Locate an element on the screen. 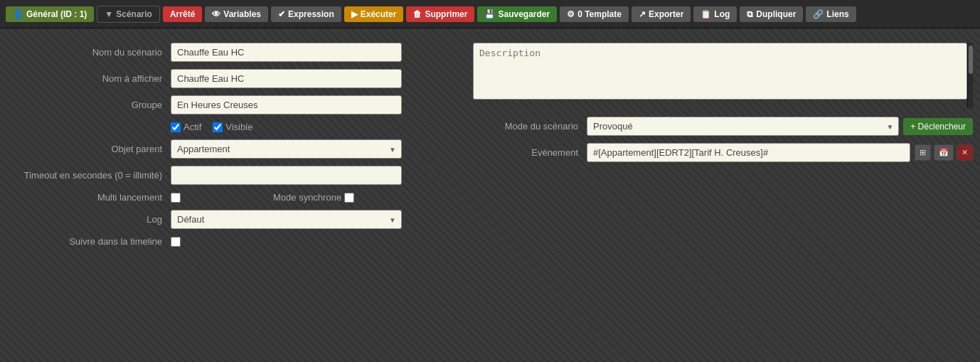  trash-icon: 🗑 is located at coordinates (417, 14).